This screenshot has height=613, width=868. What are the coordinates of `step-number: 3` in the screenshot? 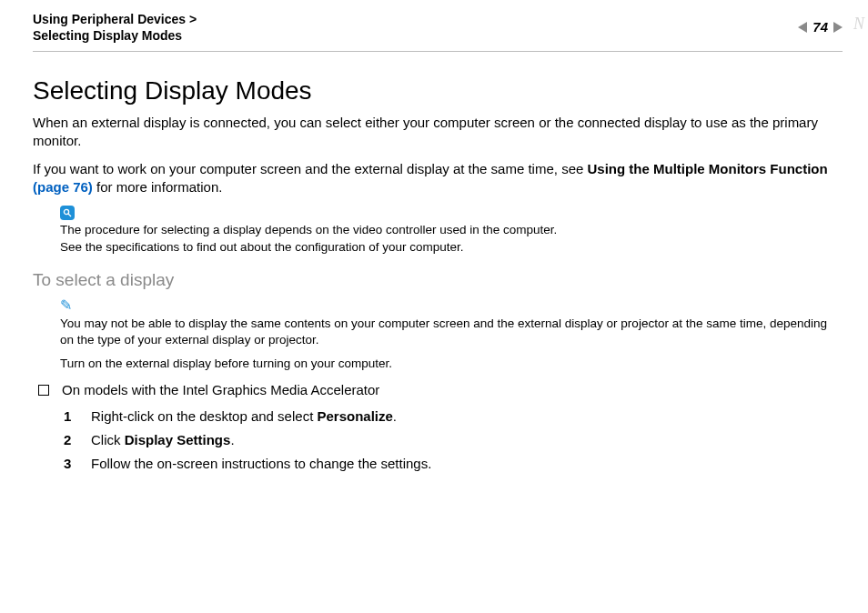 It's located at (69, 464).